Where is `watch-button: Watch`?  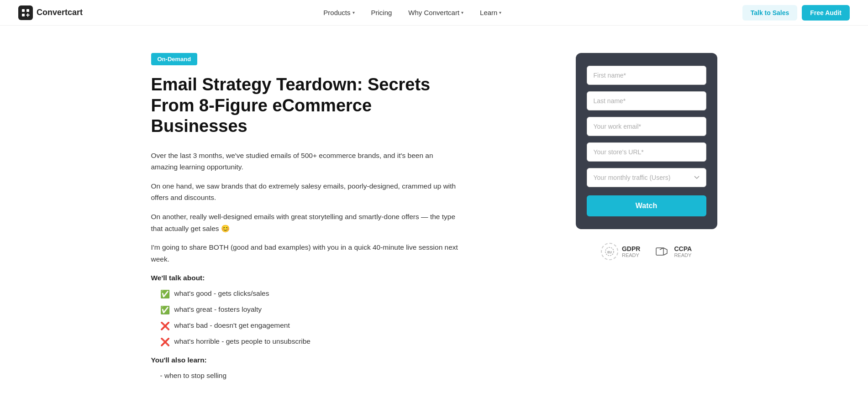
watch-button: Watch is located at coordinates (647, 206).